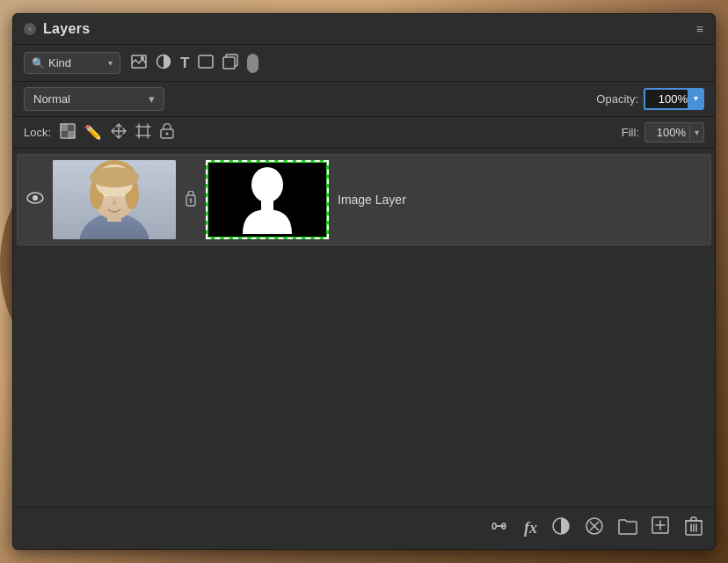 The width and height of the screenshot is (728, 563). What do you see at coordinates (56, 29) in the screenshot?
I see `title-bar-left: × Layers` at bounding box center [56, 29].